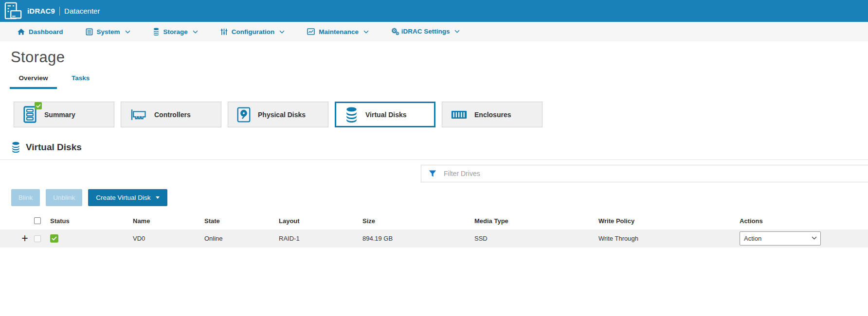  Describe the element at coordinates (172, 115) in the screenshot. I see `card-controllers-label: Controllers` at that location.